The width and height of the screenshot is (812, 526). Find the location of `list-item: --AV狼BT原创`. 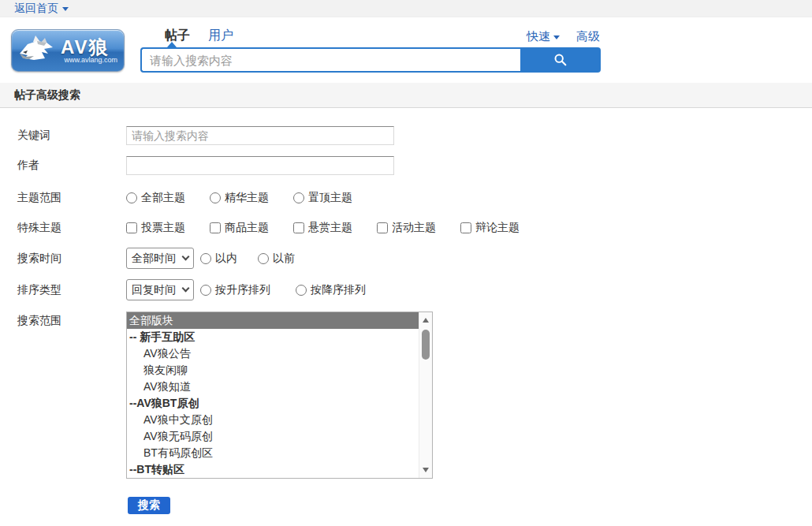

list-item: --AV狼BT原创 is located at coordinates (273, 404).